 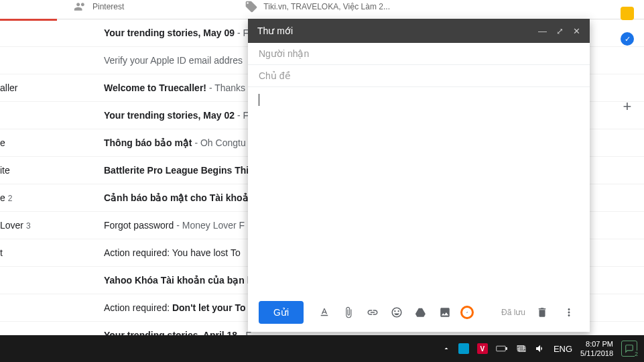 What do you see at coordinates (324, 312) in the screenshot?
I see `format-icon` at bounding box center [324, 312].